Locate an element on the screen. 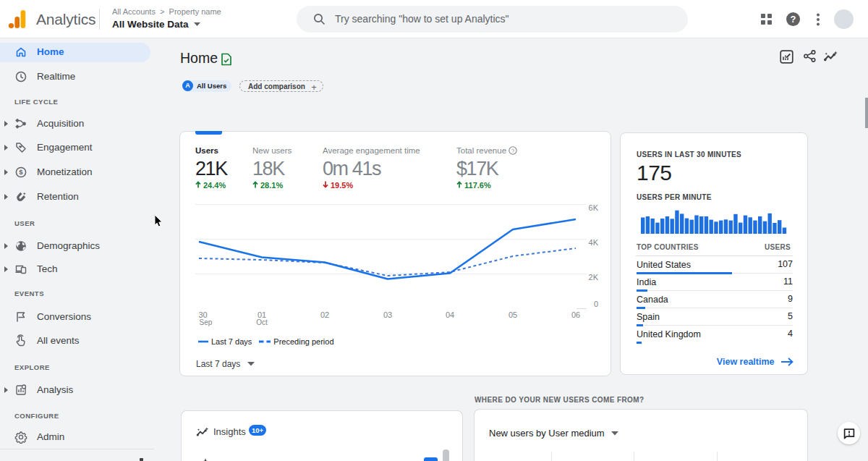  svg-text: Oct is located at coordinates (262, 323).